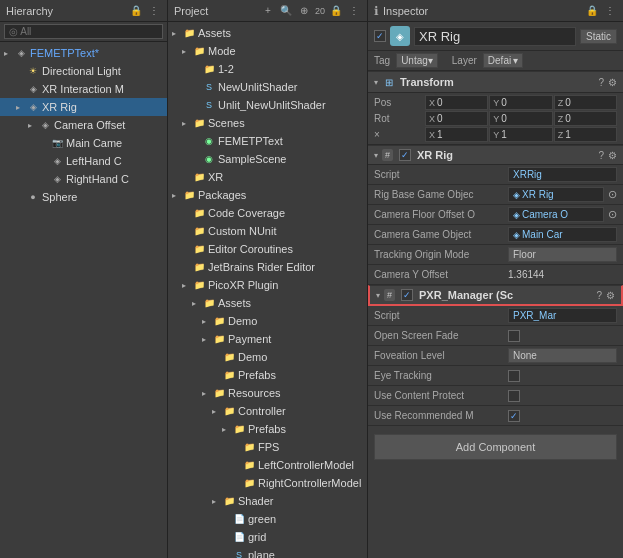  I want to click on project-item-rightctrl: 📁RightControllerModel, so click(268, 483).